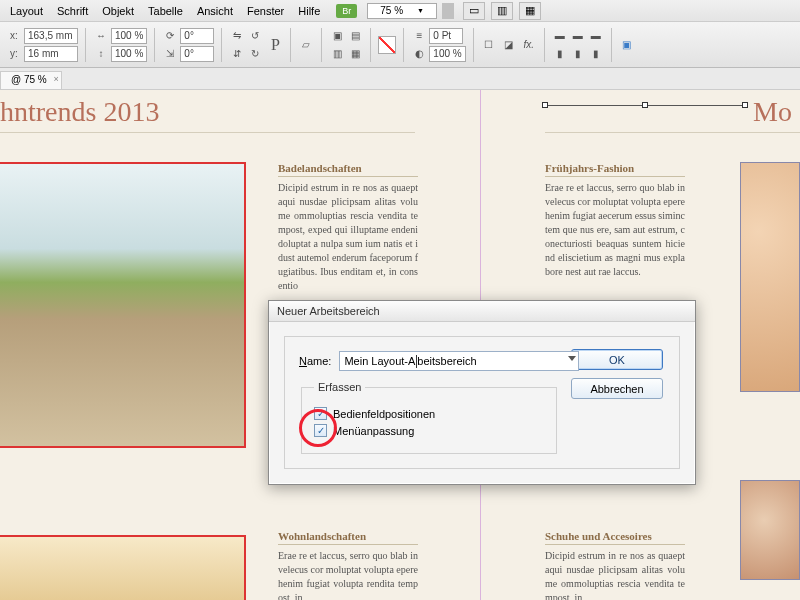 The height and width of the screenshot is (600, 800). Describe the element at coordinates (615, 538) in the screenshot. I see `heading: Schuhe und Accesoires` at that location.